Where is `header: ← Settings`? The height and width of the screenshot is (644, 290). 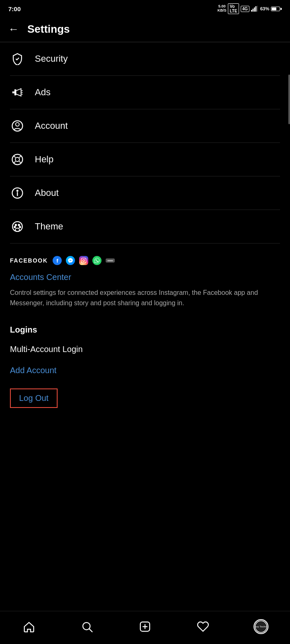 header: ← Settings is located at coordinates (145, 29).